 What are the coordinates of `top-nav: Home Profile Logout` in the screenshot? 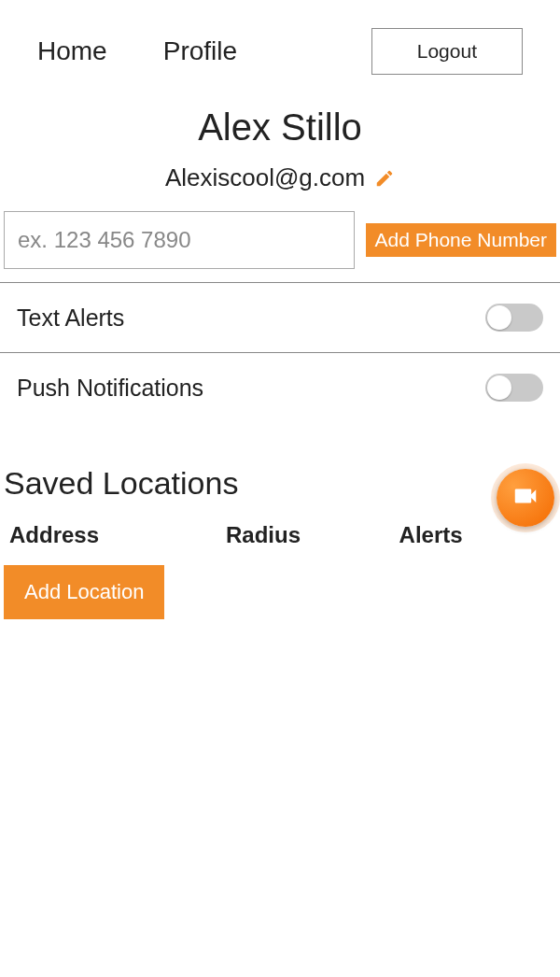 It's located at (280, 42).